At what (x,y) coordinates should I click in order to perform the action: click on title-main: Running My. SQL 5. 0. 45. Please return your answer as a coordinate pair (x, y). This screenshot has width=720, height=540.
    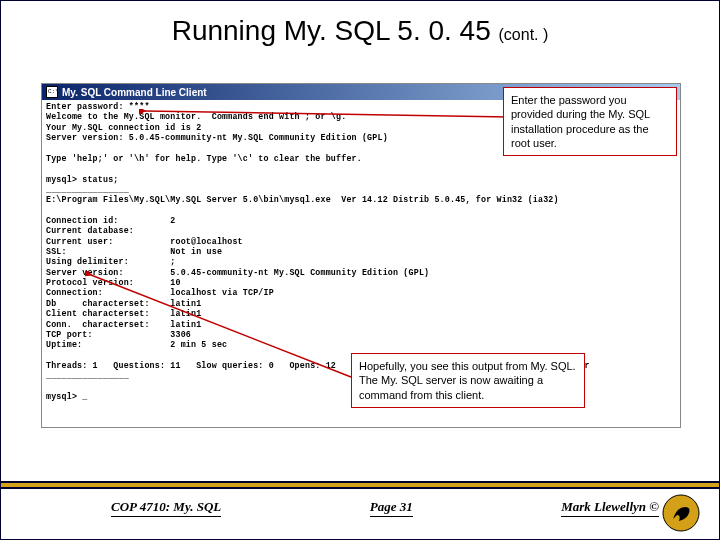
    Looking at the image, I should click on (336, 30).